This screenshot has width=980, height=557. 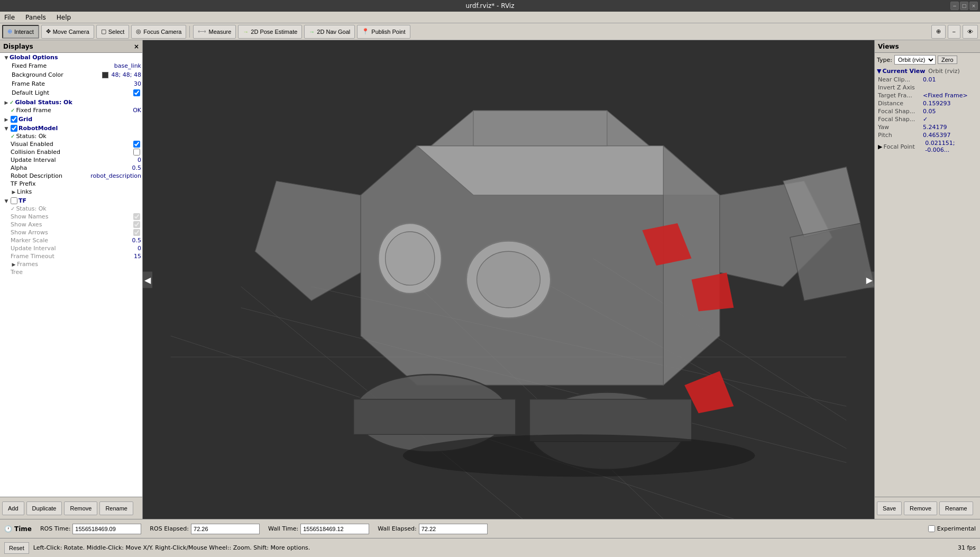 What do you see at coordinates (71, 201) in the screenshot?
I see `tf-row: ▼ TF` at bounding box center [71, 201].